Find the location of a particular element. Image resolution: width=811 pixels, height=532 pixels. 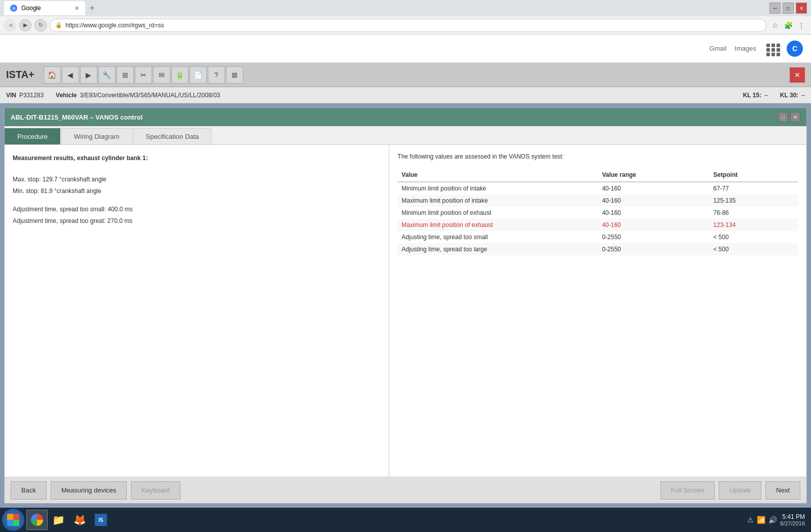

ista-scissors-btn: ✂ is located at coordinates (143, 75).